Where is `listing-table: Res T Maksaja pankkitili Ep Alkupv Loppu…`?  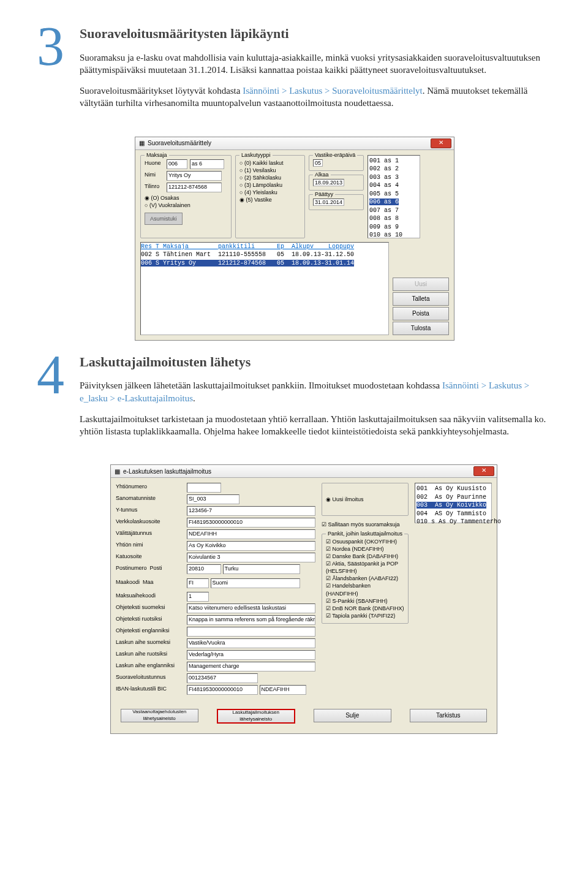 listing-table: Res T Maksaja pankkitili Ep Alkupv Loppu… is located at coordinates (265, 289).